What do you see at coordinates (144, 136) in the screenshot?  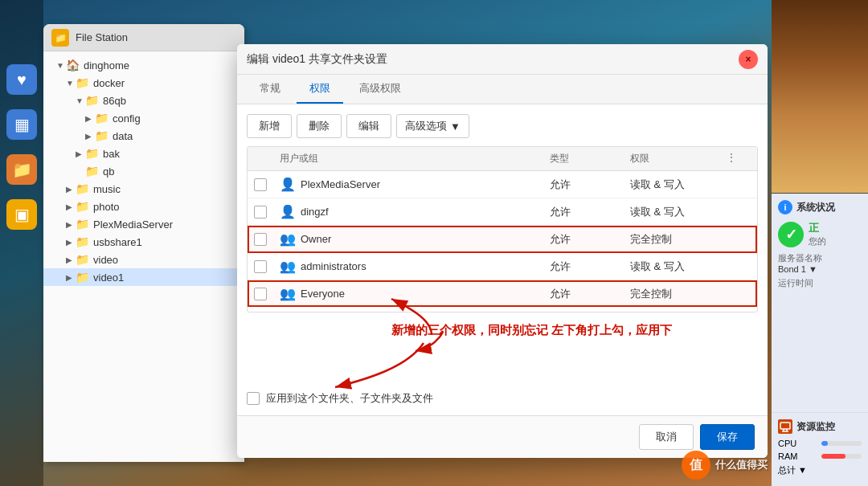 I see `tree-item-data: ▶ 📁 data` at bounding box center [144, 136].